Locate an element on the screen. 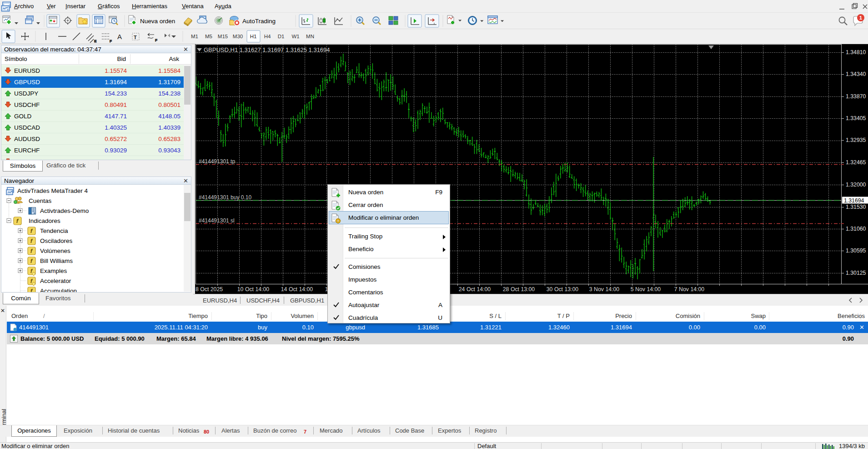  svg-text: 1.30125 is located at coordinates (856, 273).